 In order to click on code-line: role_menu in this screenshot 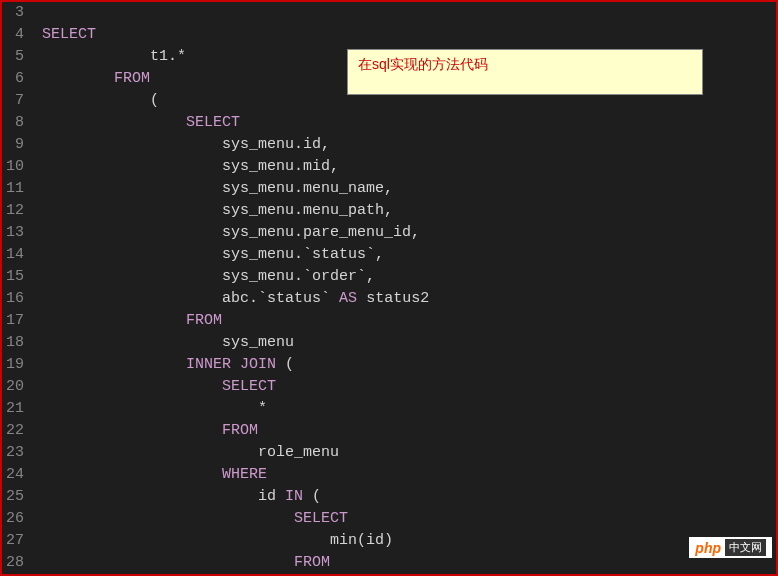, I will do `click(409, 453)`.